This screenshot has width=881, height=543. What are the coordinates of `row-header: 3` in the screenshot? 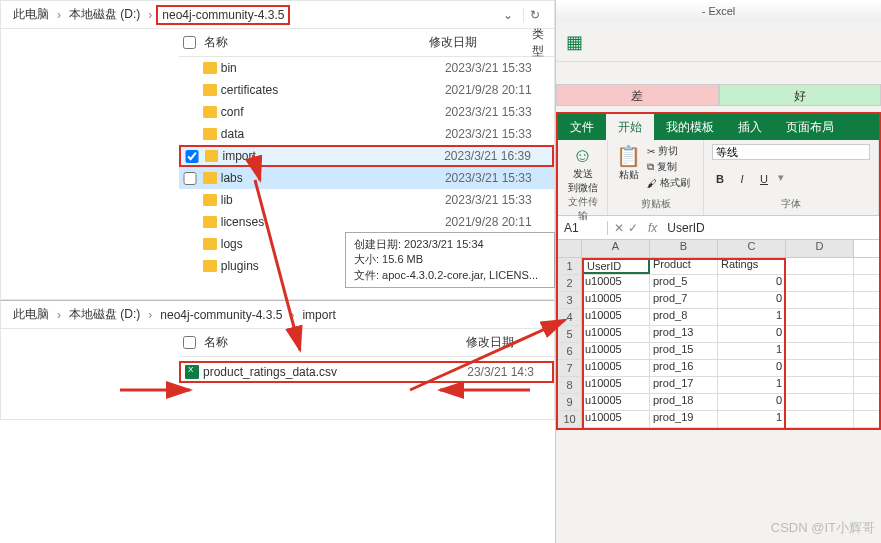 It's located at (570, 300).